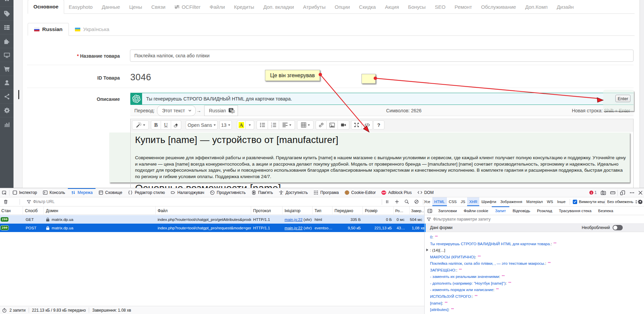  What do you see at coordinates (640, 202) in the screenshot?
I see `network-settings-button` at bounding box center [640, 202].